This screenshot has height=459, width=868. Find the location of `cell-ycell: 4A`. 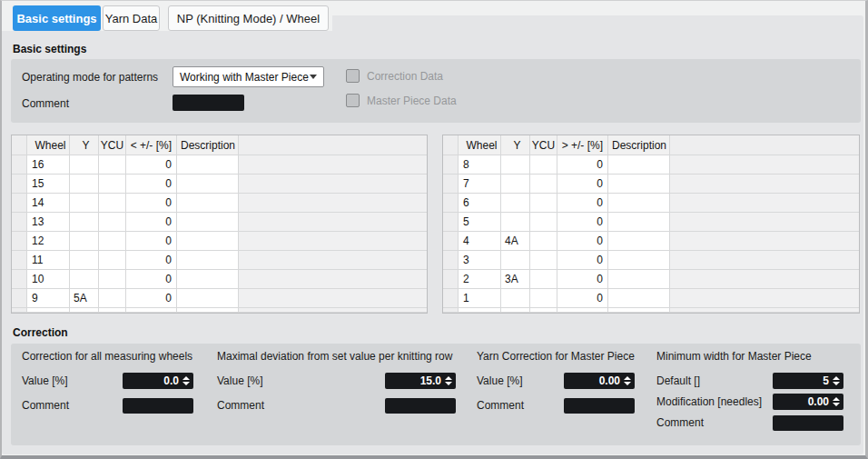

cell-ycell: 4A is located at coordinates (516, 242).